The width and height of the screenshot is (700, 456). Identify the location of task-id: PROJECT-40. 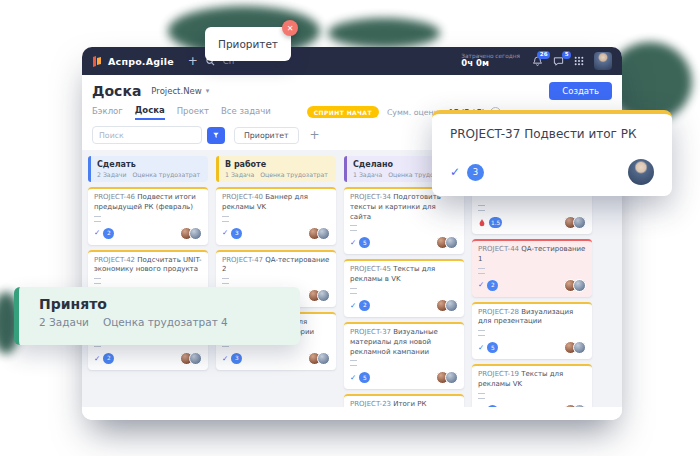
(244, 197).